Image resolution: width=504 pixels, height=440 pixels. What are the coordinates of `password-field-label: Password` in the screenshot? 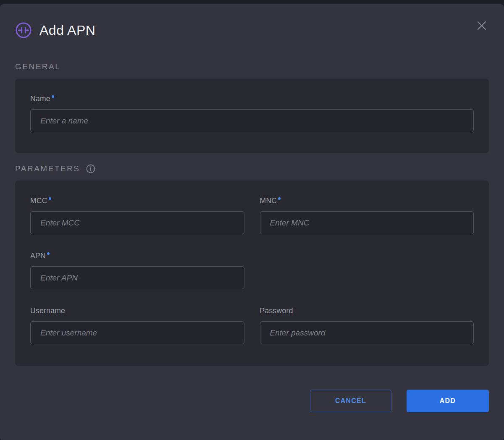 It's located at (367, 311).